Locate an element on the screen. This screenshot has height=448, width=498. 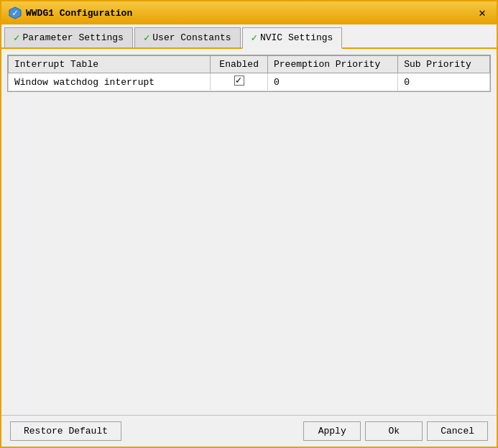
title-bar: ✓ WWDG1 Configuration ✕ is located at coordinates (249, 13).